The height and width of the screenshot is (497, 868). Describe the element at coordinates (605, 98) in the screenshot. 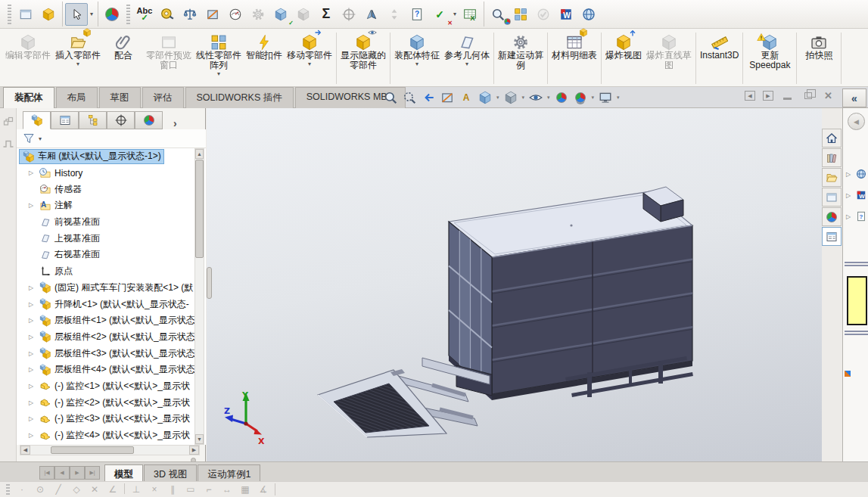

I see `view-settings-icon` at that location.